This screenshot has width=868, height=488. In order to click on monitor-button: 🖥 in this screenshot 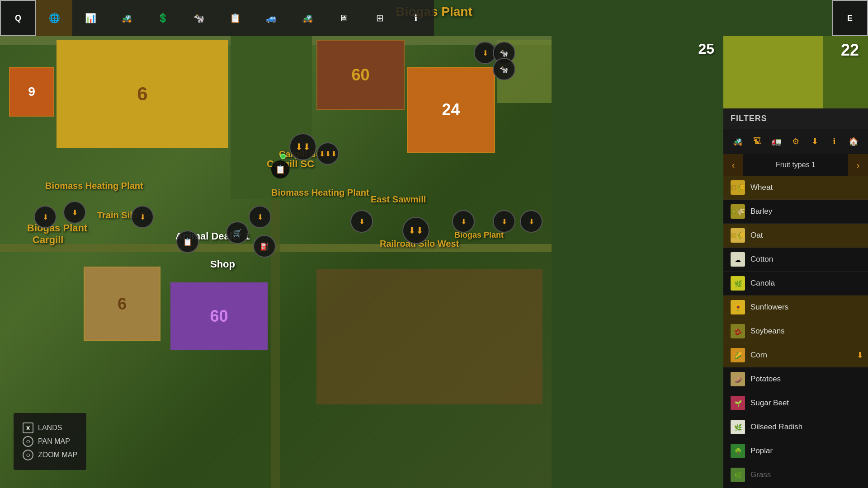, I will do `click(344, 18)`.